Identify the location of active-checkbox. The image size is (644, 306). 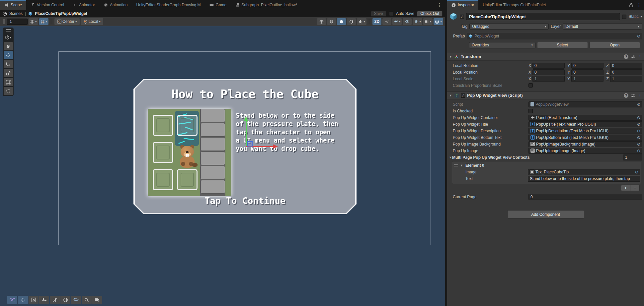
(462, 17).